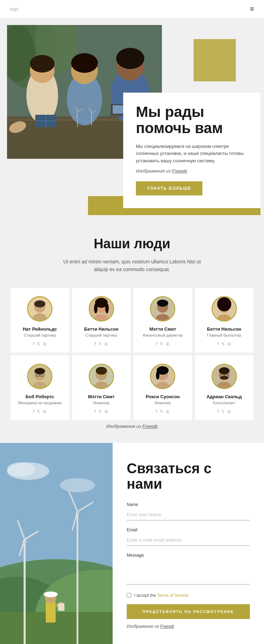 The height and width of the screenshot is (644, 264). I want to click on site-header: logo ≡, so click(132, 9).